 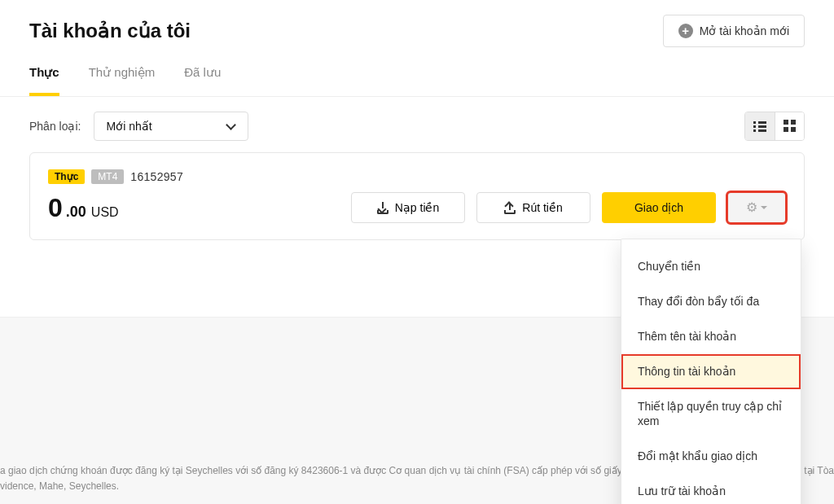 I want to click on account-platform-badge: MT4, so click(x=108, y=177).